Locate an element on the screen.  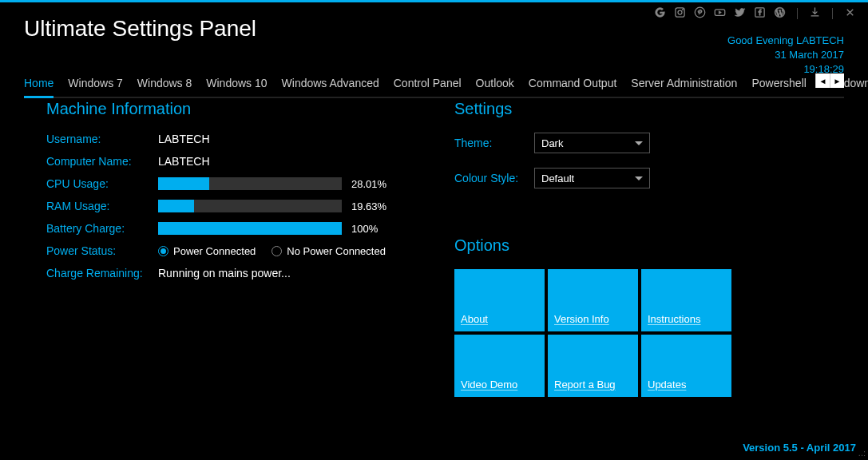
youtube-icon is located at coordinates (720, 14).